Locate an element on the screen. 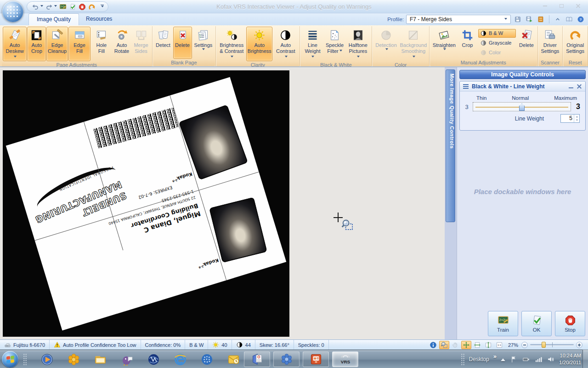  action-center-flag-icon is located at coordinates (514, 359).